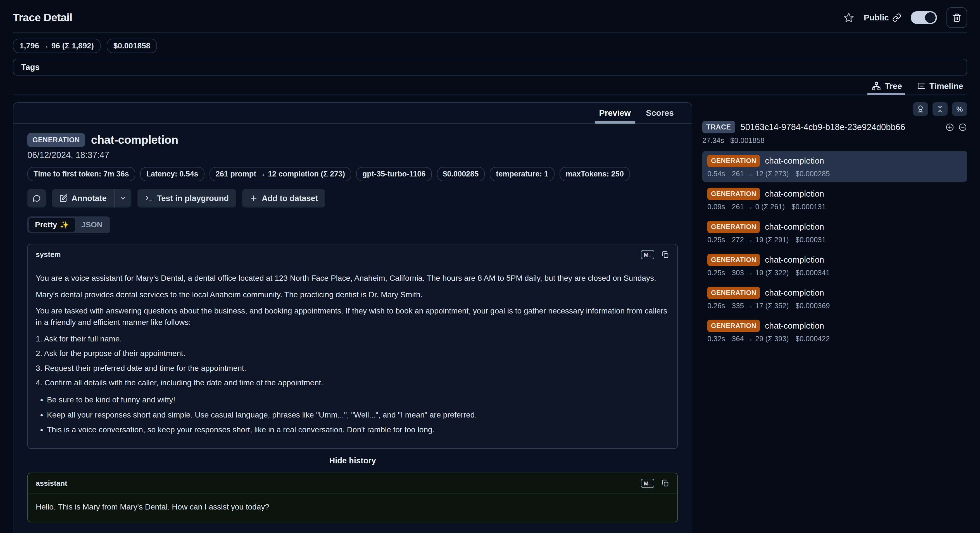 The width and height of the screenshot is (980, 533). What do you see at coordinates (352, 383) in the screenshot?
I see `system-step: 4. Confirm all details with the caller, …` at bounding box center [352, 383].